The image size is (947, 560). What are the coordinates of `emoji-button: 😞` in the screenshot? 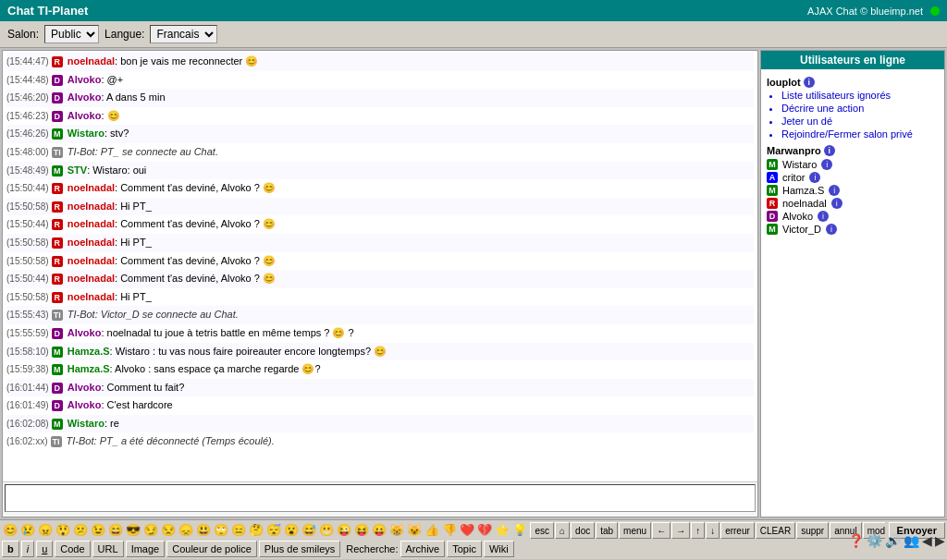 It's located at (186, 530).